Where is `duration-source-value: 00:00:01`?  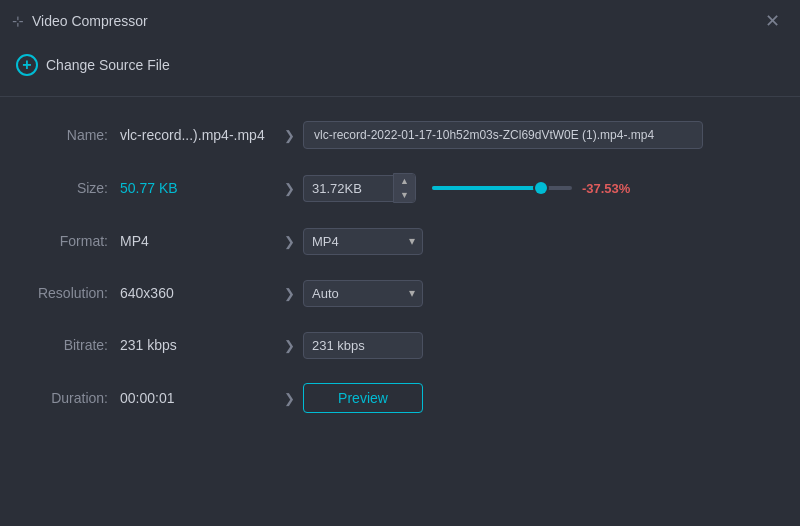
duration-source-value: 00:00:01 is located at coordinates (198, 398).